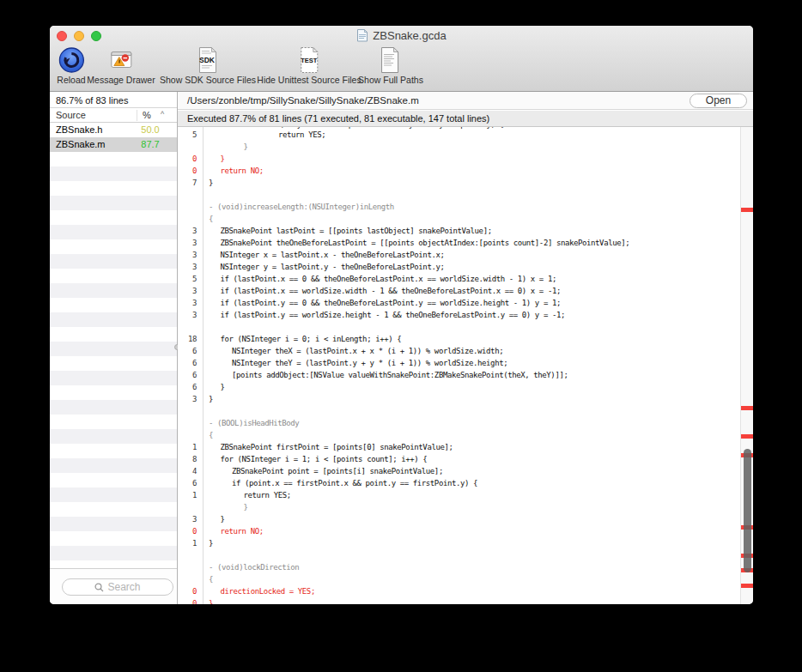 The height and width of the screenshot is (672, 802). I want to click on code-line: 6NSInteger theY = (lastPoint.y + y * (i …, so click(459, 363).